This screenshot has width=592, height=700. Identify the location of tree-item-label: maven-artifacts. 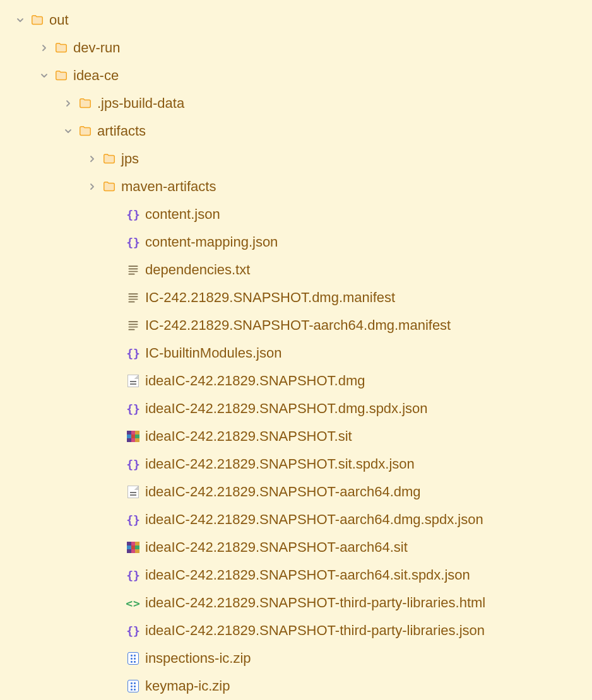
(169, 187).